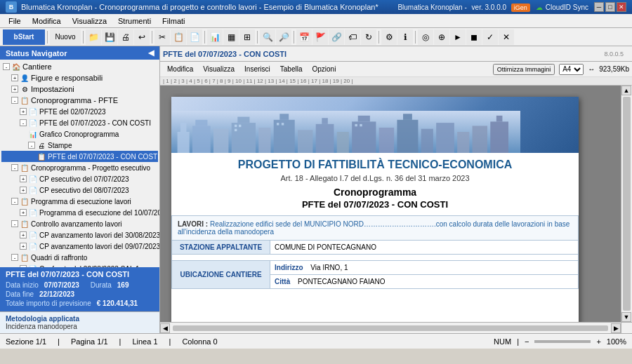  What do you see at coordinates (324, 69) in the screenshot?
I see `doc-menu-opzioni: Opzioni` at bounding box center [324, 69].